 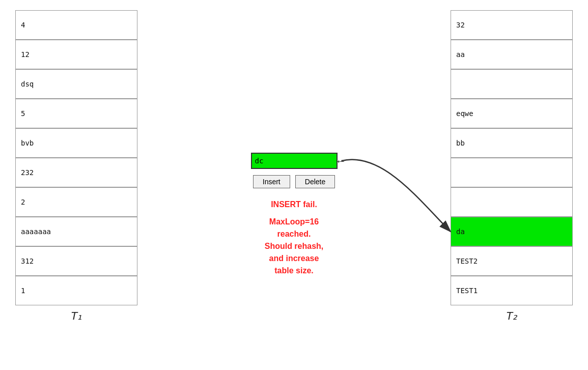 I want to click on button-row: Insert Delete, so click(x=294, y=182).